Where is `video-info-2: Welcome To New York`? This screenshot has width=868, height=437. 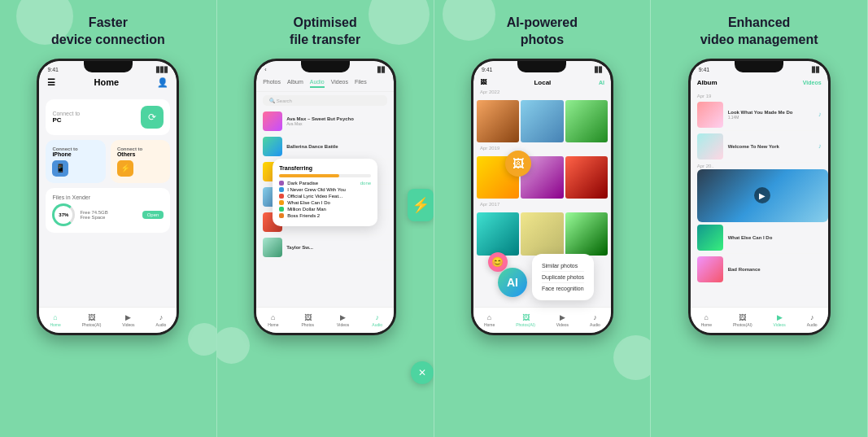
video-info-2: Welcome To New York is located at coordinates (771, 146).